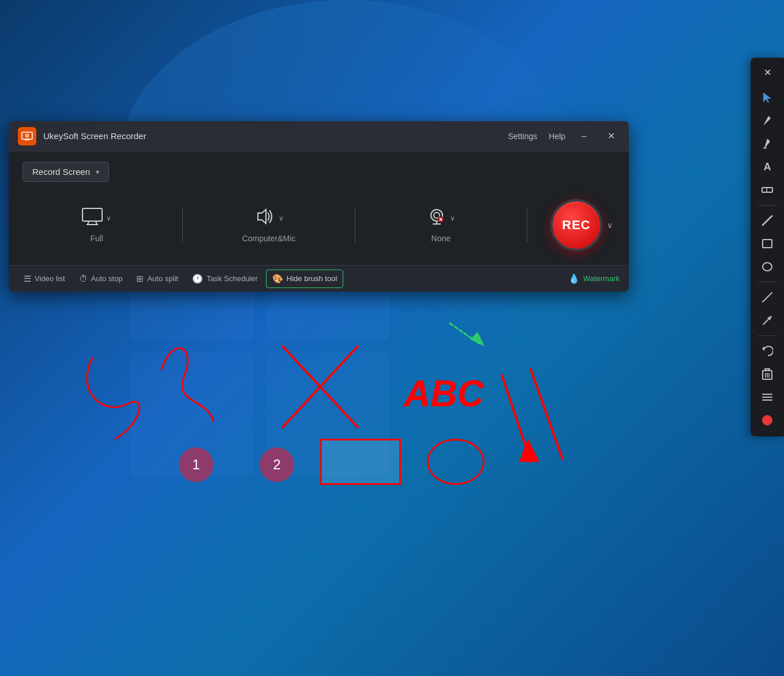 Image resolution: width=784 pixels, height=676 pixels. I want to click on camera-control: ∨ None, so click(441, 225).